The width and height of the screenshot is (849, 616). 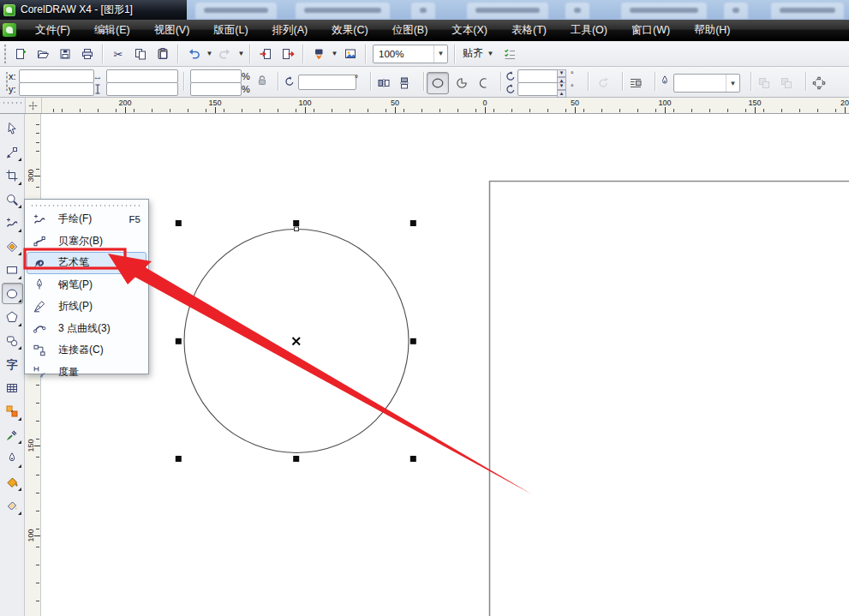 I want to click on snap-to-button: 贴齐▼, so click(x=479, y=53).